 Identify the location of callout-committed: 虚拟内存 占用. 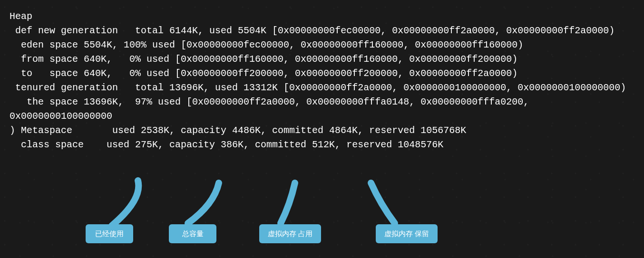
(290, 234).